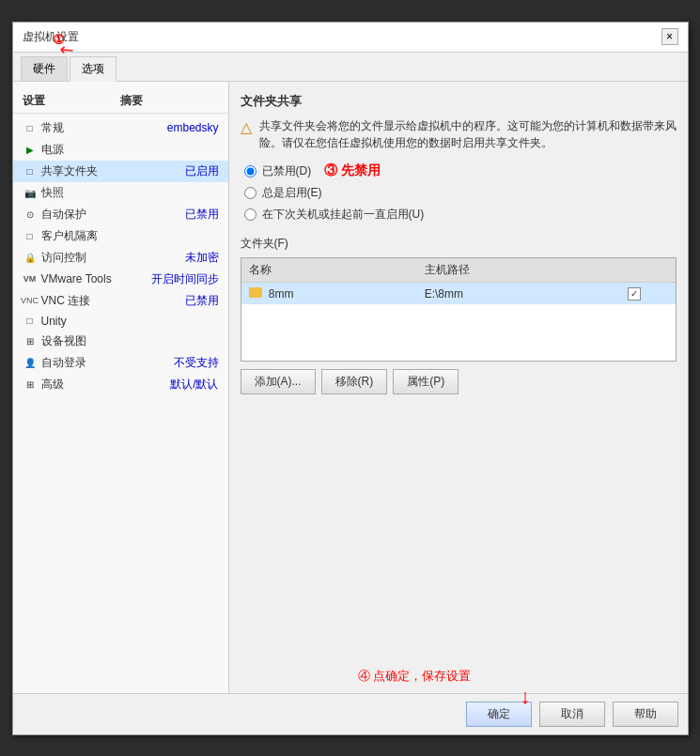 The height and width of the screenshot is (756, 700). What do you see at coordinates (350, 714) in the screenshot?
I see `dialog-footer: ④ 点确定，保存设置 ↓ 确定 取消 帮助` at bounding box center [350, 714].